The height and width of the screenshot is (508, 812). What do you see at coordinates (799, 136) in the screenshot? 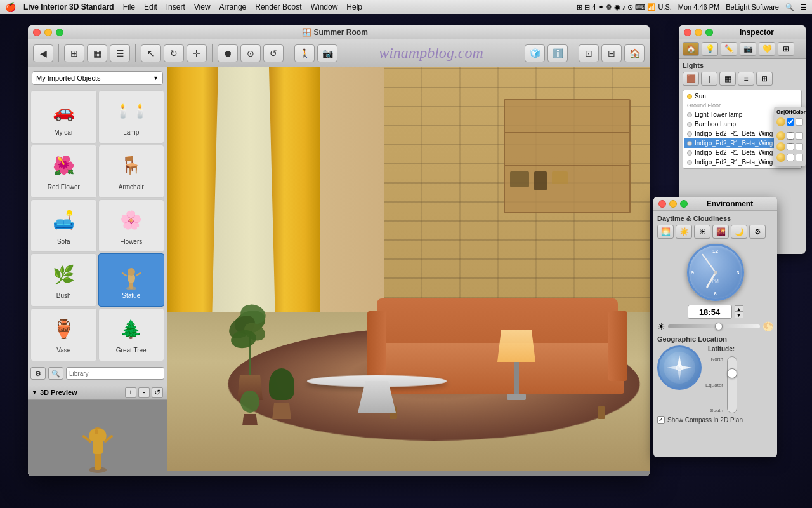
I see `lamp1-color-swatch` at bounding box center [799, 136].